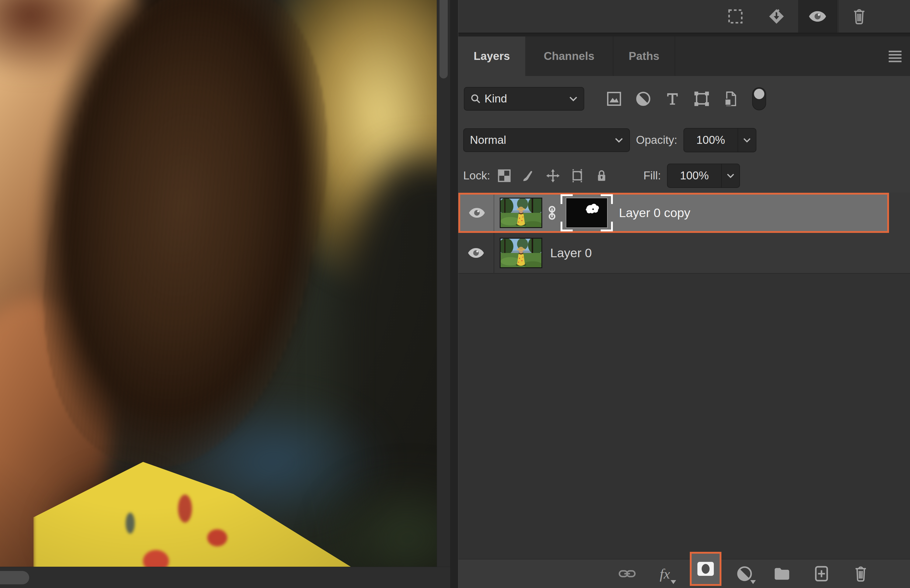 The image size is (910, 588). Describe the element at coordinates (684, 55) in the screenshot. I see `panel-tab-bar: Layers Channels Paths` at that location.